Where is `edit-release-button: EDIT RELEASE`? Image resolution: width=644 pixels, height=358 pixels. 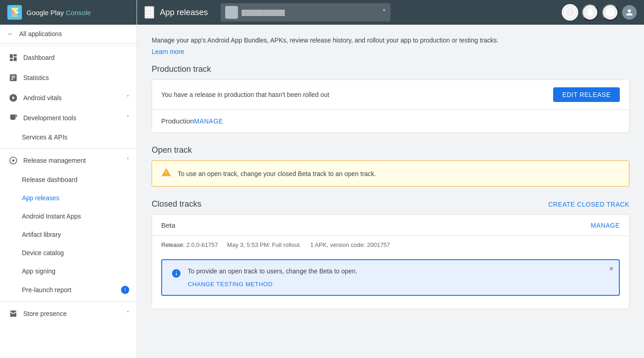
edit-release-button: EDIT RELEASE is located at coordinates (586, 95).